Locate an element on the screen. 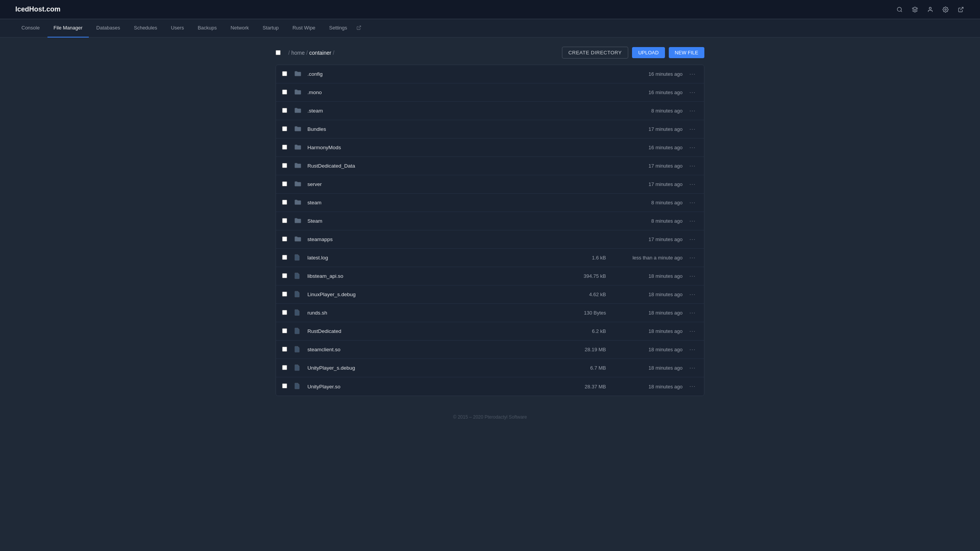 The image size is (980, 551). file-name: steamapps is located at coordinates (434, 240).